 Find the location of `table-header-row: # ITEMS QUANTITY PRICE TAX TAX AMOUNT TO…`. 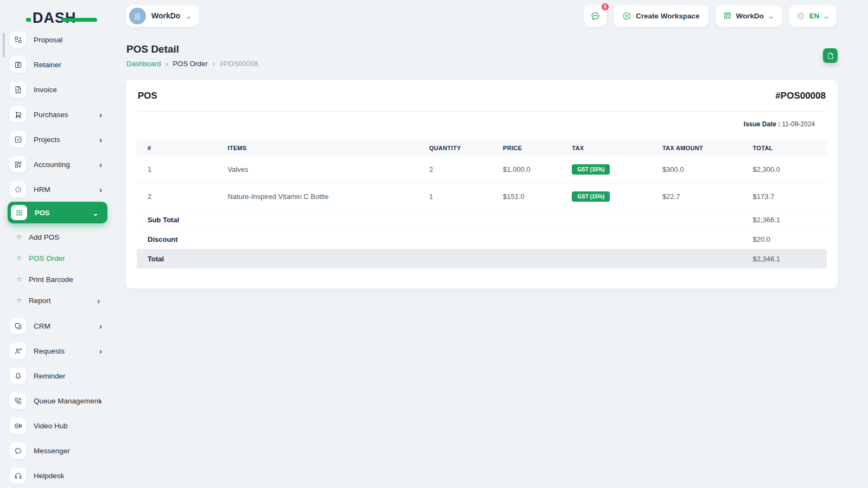

table-header-row: # ITEMS QUANTITY PRICE TAX TAX AMOUNT TO… is located at coordinates (482, 148).